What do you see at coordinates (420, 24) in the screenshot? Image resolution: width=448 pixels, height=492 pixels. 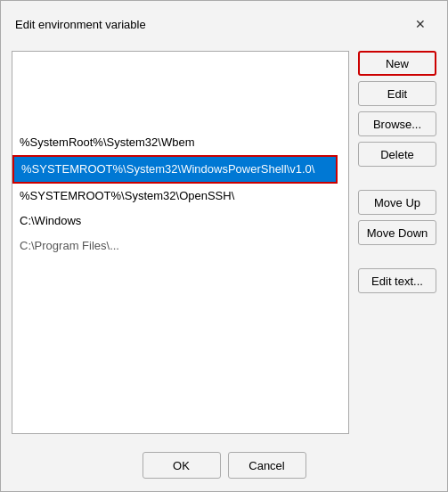 I see `close-button: ✕` at bounding box center [420, 24].